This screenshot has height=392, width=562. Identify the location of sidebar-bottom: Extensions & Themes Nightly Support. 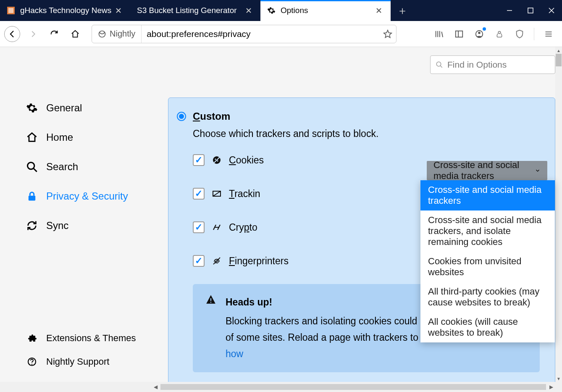
(81, 350).